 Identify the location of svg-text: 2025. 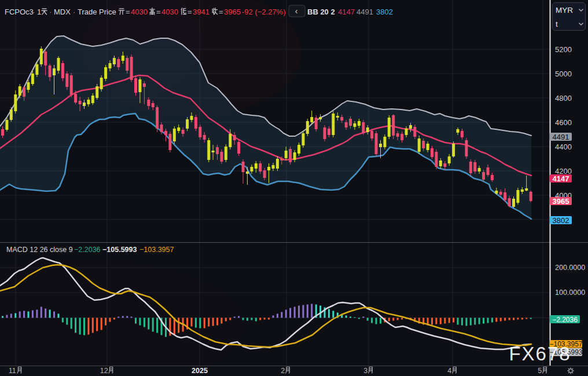
(200, 371).